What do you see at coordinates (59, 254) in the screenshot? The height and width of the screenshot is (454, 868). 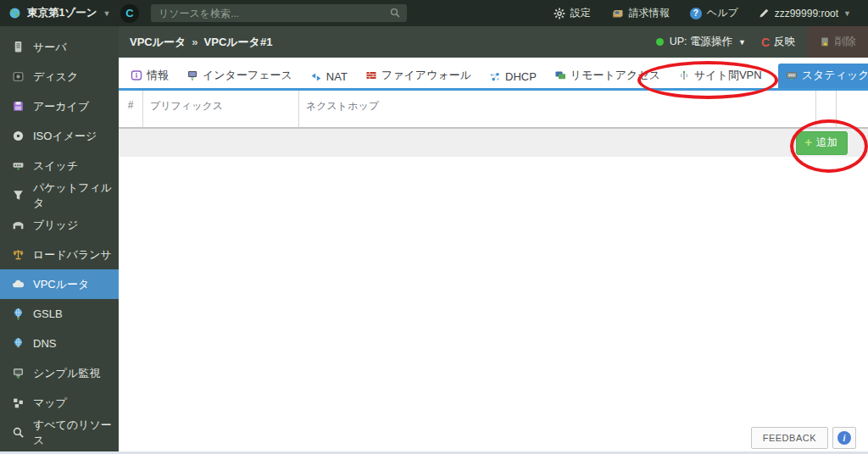 I see `sidebar-item-load-balancer: ロードバランサ` at bounding box center [59, 254].